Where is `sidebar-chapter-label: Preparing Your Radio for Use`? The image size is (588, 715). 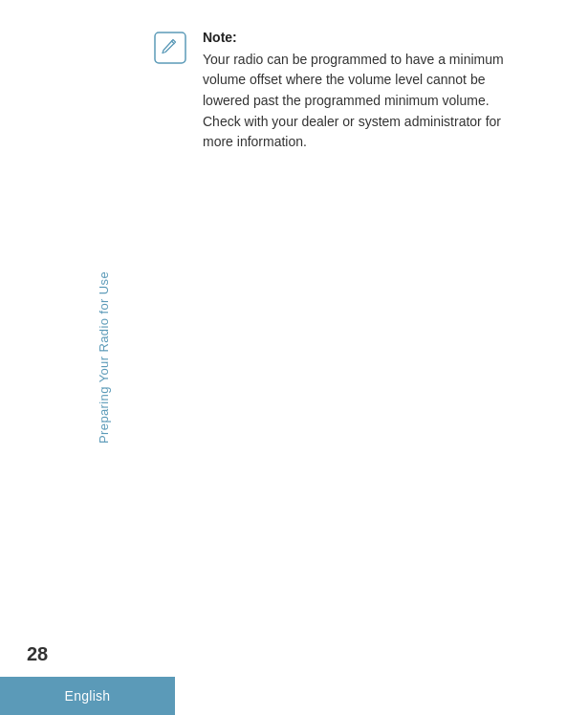 sidebar-chapter-label: Preparing Your Radio for Use is located at coordinates (103, 358).